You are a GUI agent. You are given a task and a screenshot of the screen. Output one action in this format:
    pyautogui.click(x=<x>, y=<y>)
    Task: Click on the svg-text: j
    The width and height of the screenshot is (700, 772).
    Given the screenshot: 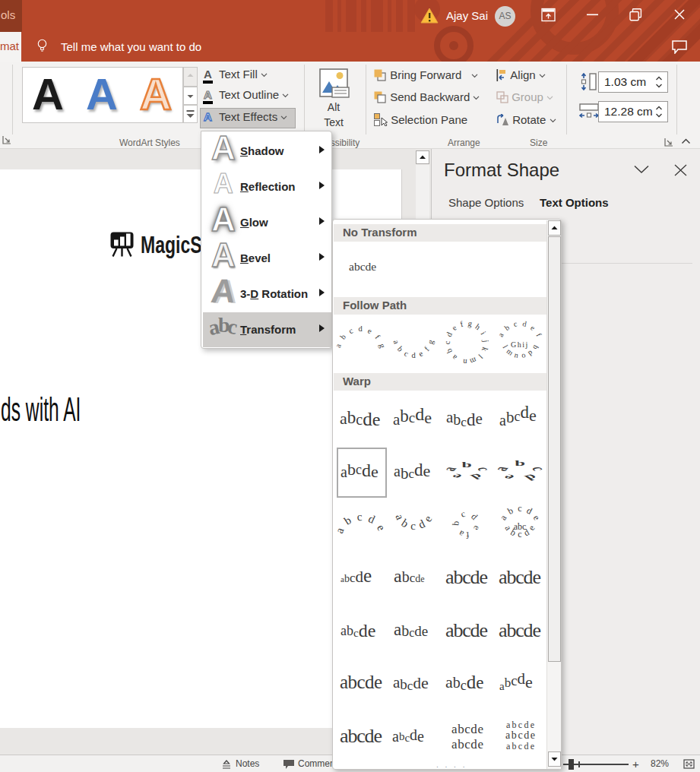 What is the action you would take?
    pyautogui.click(x=486, y=340)
    